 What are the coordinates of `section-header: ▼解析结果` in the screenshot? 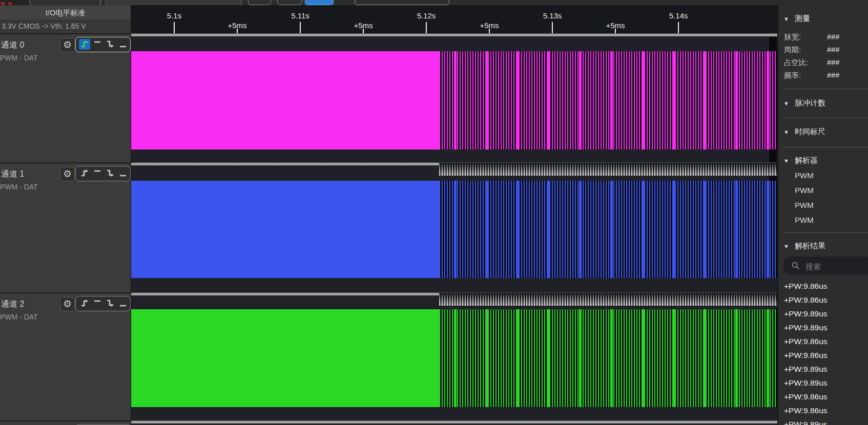 It's located at (824, 246).